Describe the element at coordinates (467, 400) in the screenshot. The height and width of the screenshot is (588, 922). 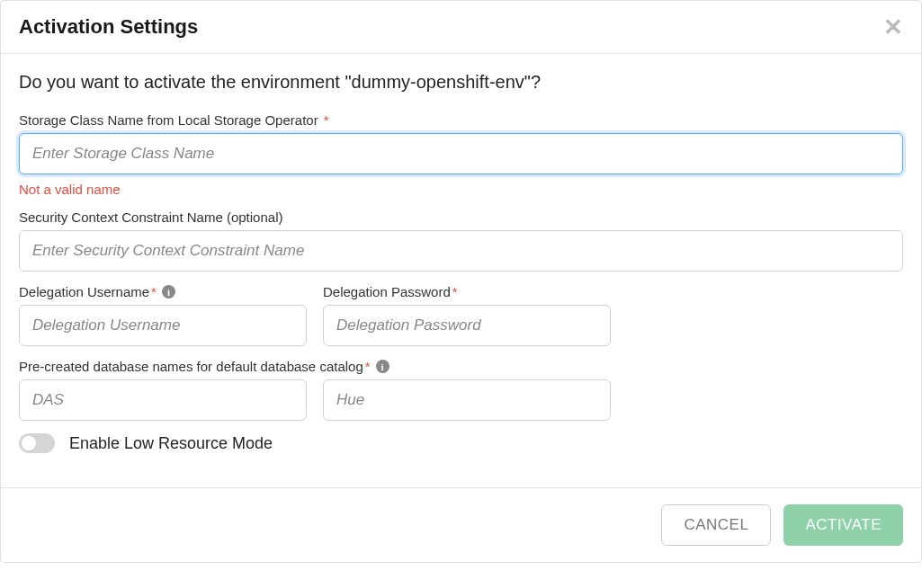
I see `hue-input` at that location.